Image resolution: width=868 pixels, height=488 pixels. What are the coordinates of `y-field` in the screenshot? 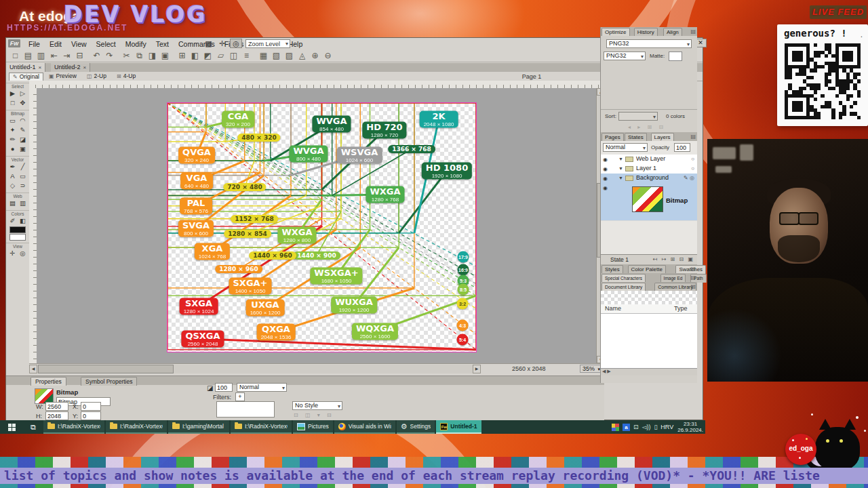 It's located at (91, 416).